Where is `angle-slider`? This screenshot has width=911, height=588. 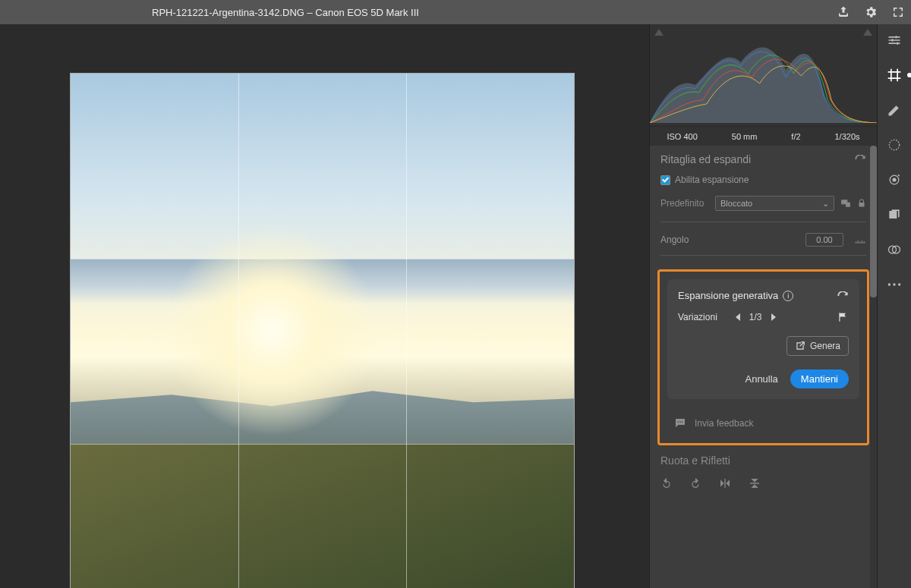 angle-slider is located at coordinates (764, 253).